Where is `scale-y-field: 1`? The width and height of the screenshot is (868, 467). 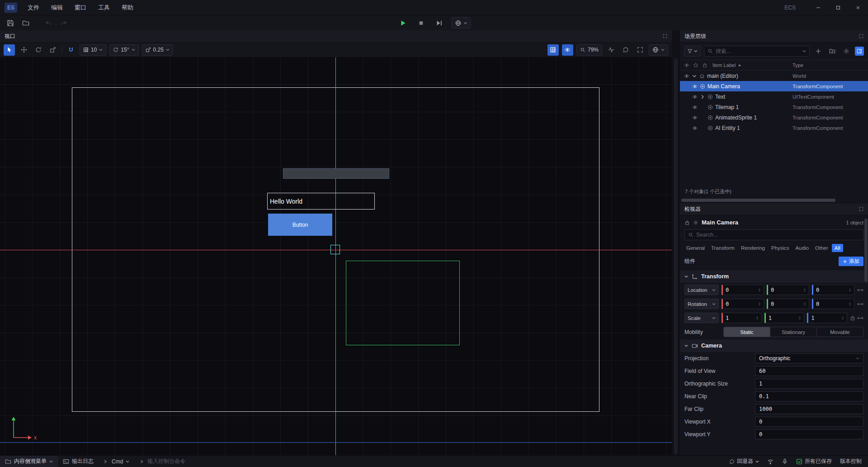 scale-y-field: 1 is located at coordinates (785, 318).